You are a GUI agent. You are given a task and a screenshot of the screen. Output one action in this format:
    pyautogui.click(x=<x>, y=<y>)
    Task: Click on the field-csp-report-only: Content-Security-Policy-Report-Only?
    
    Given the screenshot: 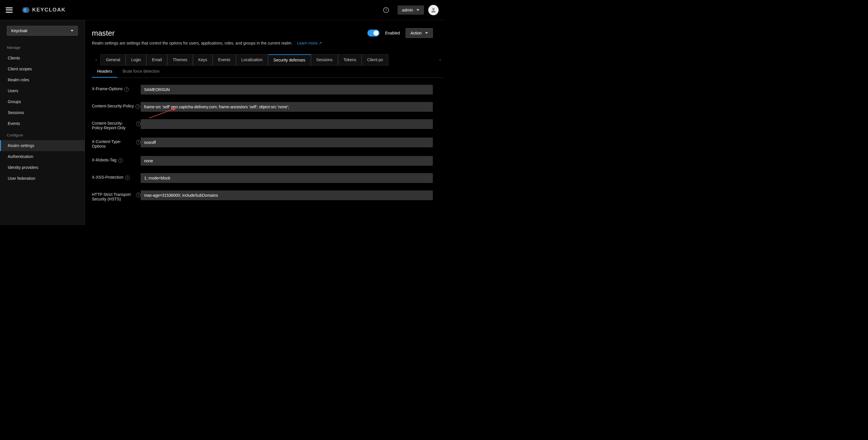 What is the action you would take?
    pyautogui.click(x=262, y=125)
    